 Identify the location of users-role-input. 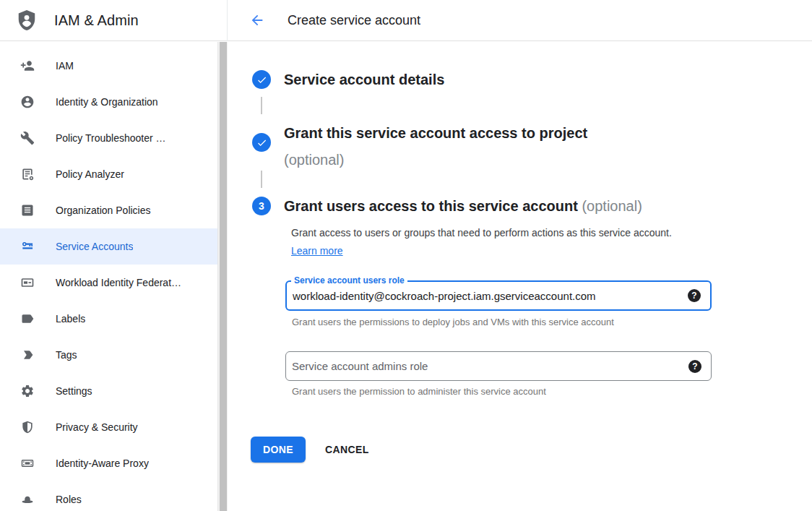
(498, 296).